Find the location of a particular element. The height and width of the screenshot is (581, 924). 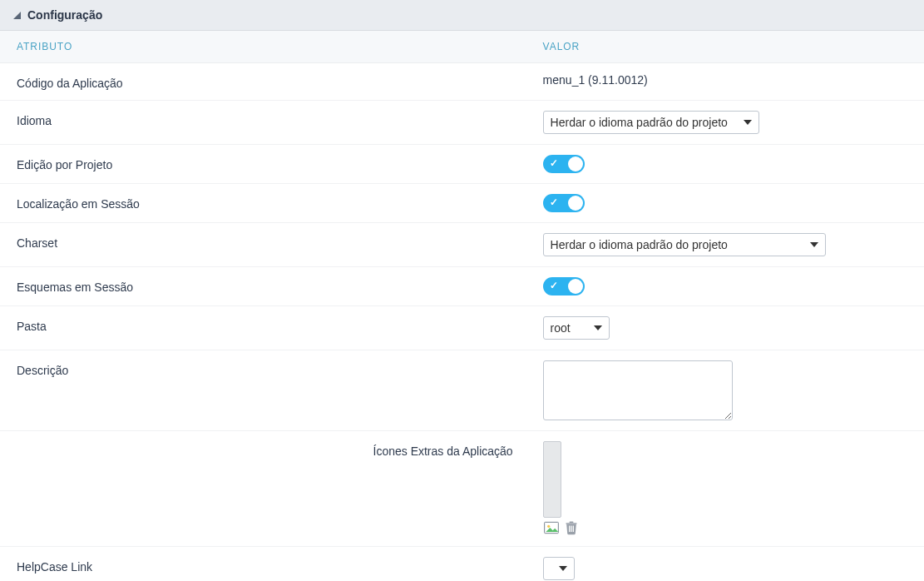

textarea-description is located at coordinates (638, 390).